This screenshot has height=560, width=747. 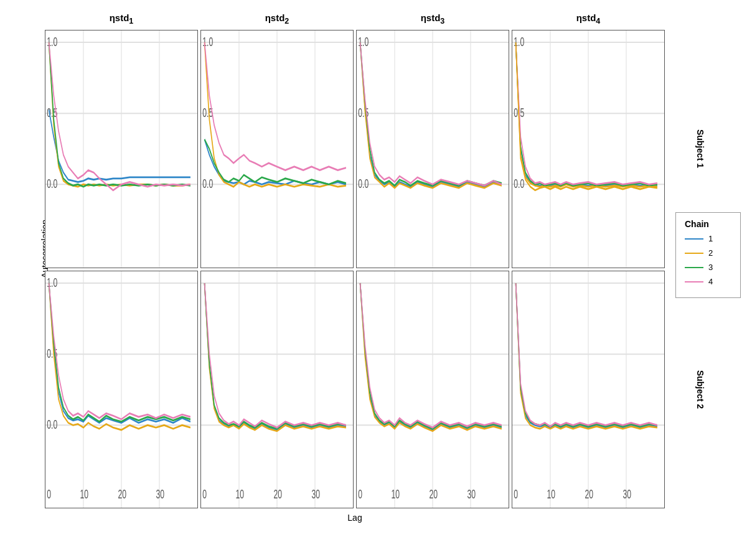 I want to click on cell-2-2: 0 10 20 30, so click(x=277, y=390).